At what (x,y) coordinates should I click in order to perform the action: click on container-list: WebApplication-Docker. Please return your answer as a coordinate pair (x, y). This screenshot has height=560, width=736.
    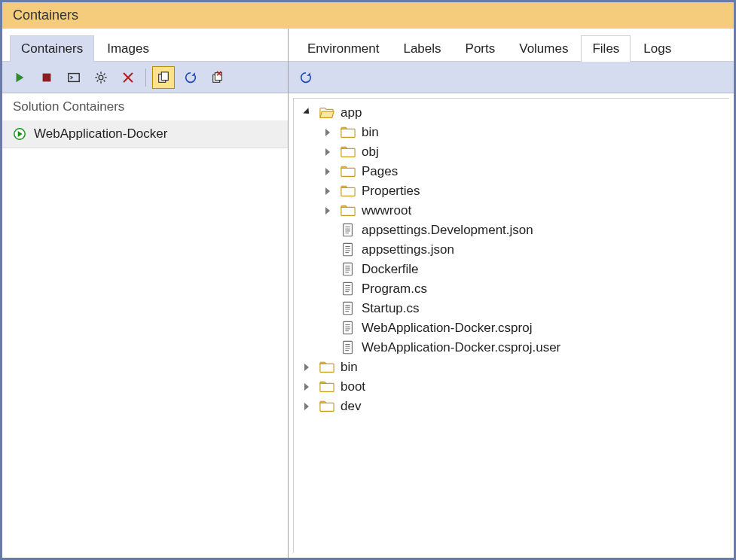
    Looking at the image, I should click on (145, 134).